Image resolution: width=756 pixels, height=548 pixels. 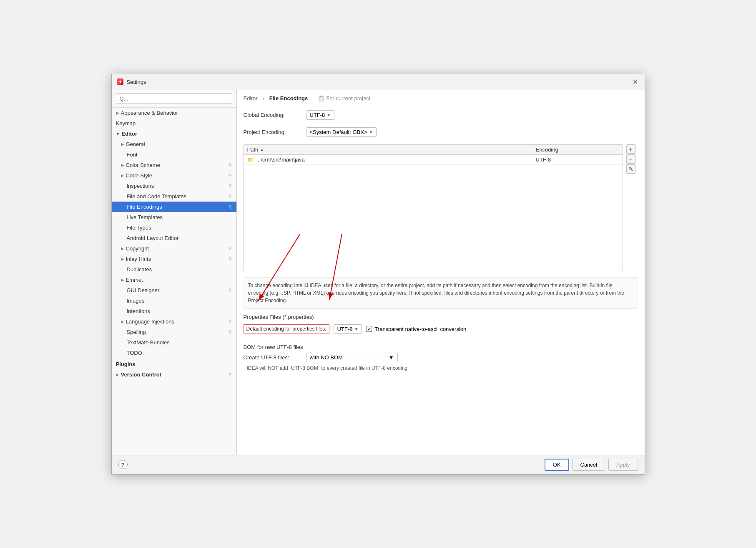 I want to click on sidebar-item-language-injections: ▶ Language Injections ⎘, so click(x=174, y=321).